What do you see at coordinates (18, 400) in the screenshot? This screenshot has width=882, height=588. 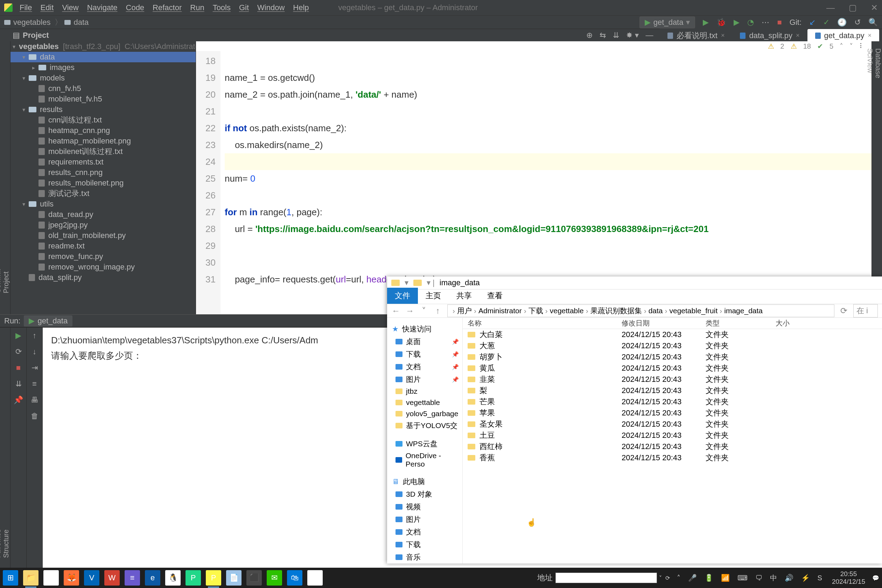 I see `pin-icon: 📌` at bounding box center [18, 400].